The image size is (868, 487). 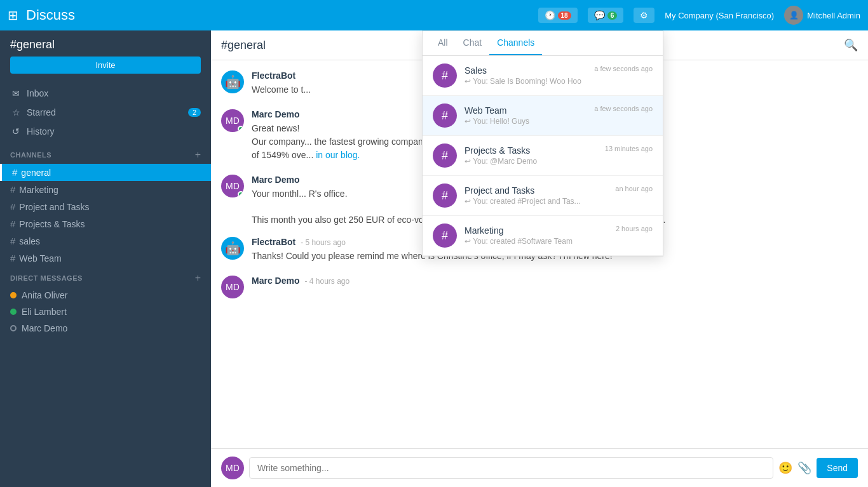 What do you see at coordinates (834, 15) in the screenshot?
I see `user-name: Mitchell Admin` at bounding box center [834, 15].